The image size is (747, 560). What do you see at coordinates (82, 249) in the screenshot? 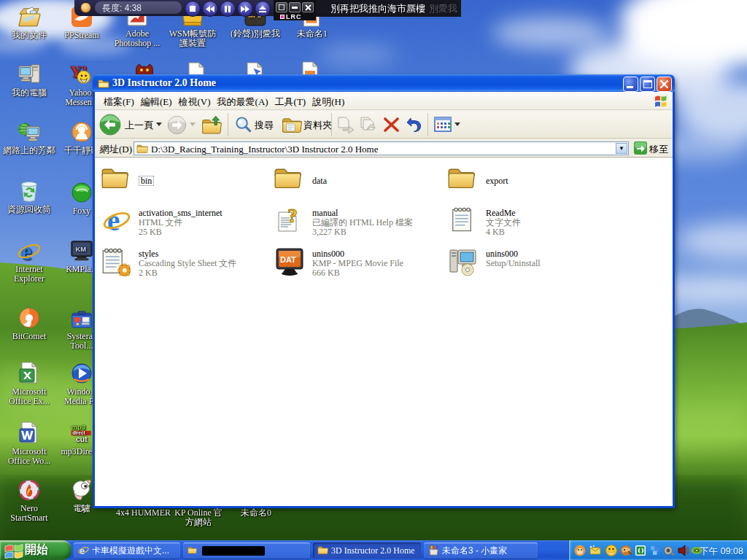
I see `svg-text: KM` at bounding box center [82, 249].